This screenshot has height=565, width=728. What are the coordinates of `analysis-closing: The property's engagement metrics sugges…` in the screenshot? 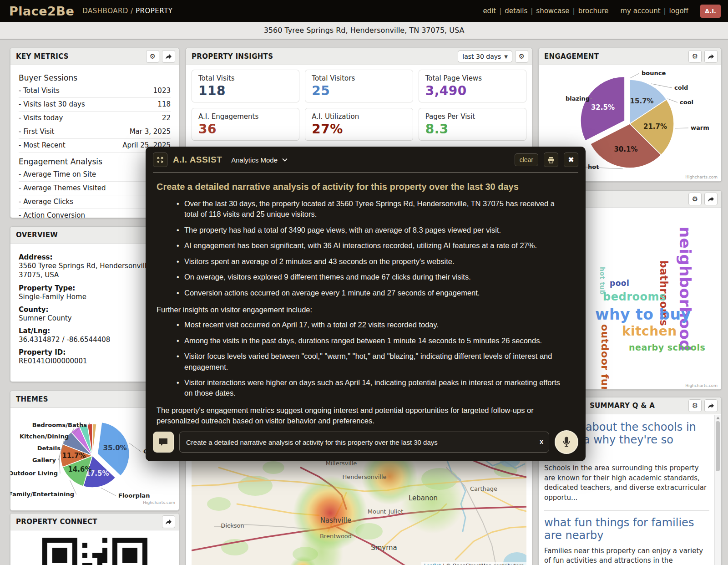 It's located at (366, 416).